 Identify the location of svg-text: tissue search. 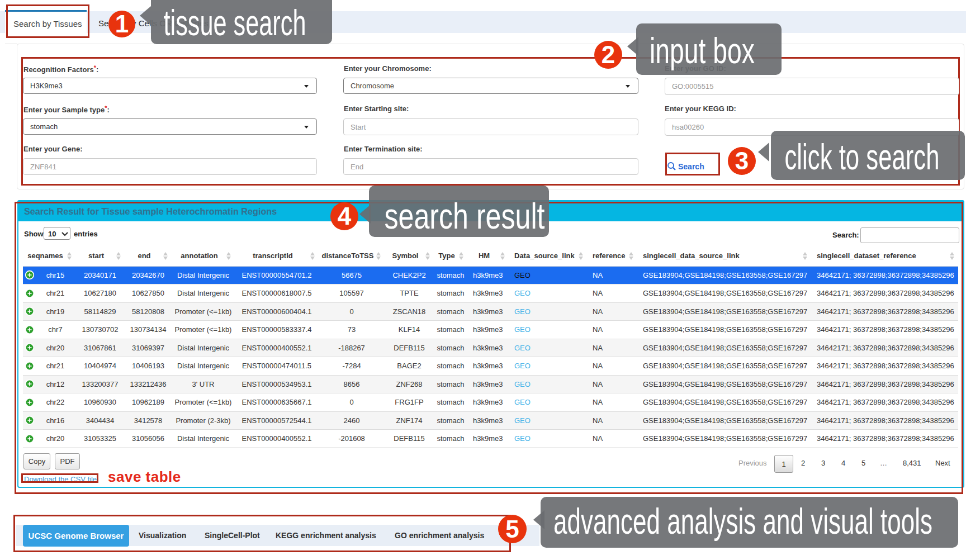
(235, 23).